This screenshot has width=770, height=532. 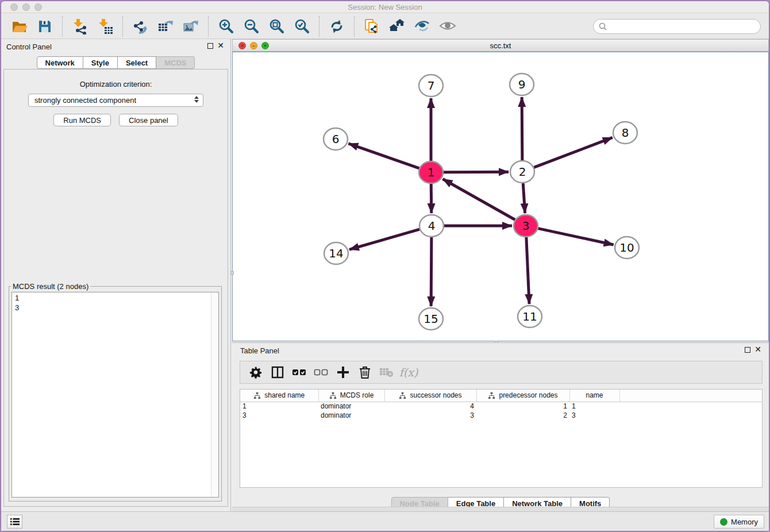 I want to click on network-window-titlebar: ✕ − + scc.txt, so click(x=500, y=45).